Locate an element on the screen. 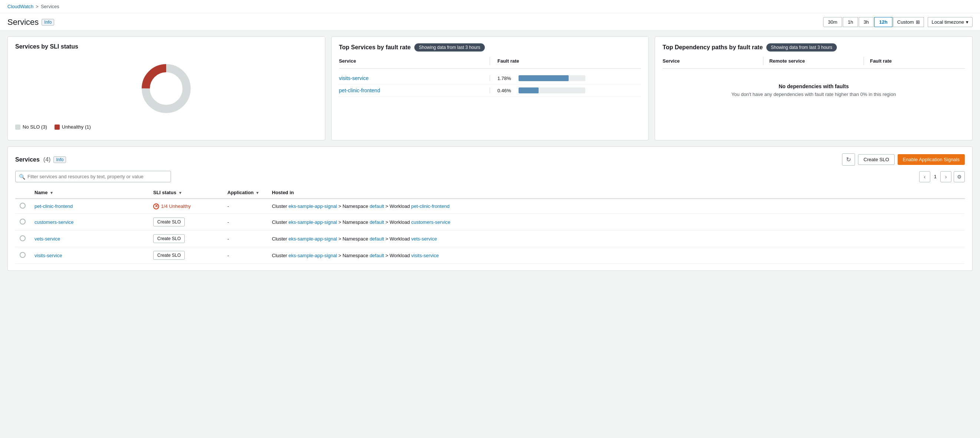 The width and height of the screenshot is (980, 438). col-faultrate-header: Fault rate is located at coordinates (565, 61).